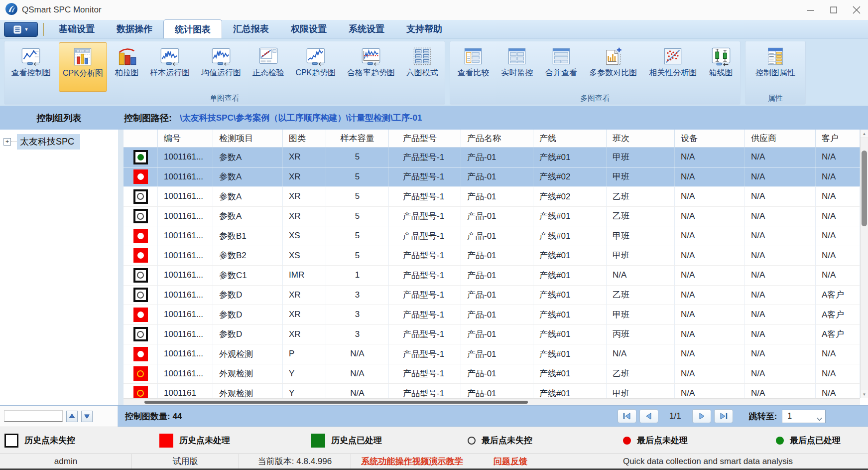  What do you see at coordinates (83, 67) in the screenshot?
I see `cpk-analysis-button: CPK分析图` at bounding box center [83, 67].